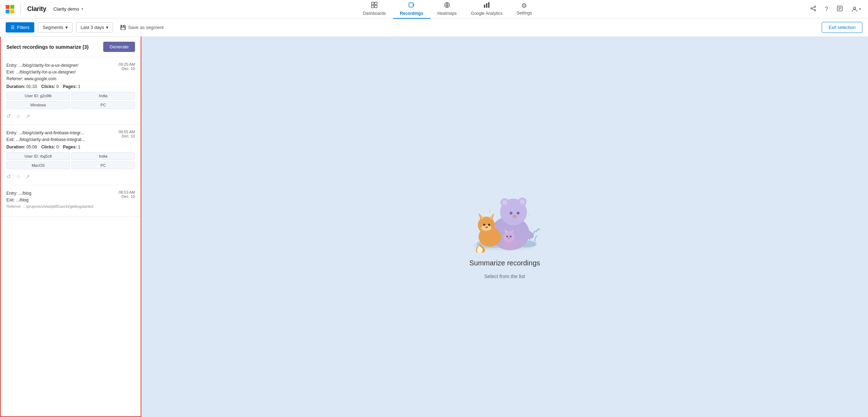 This screenshot has width=868, height=417. I want to click on notes-button, so click(840, 9).